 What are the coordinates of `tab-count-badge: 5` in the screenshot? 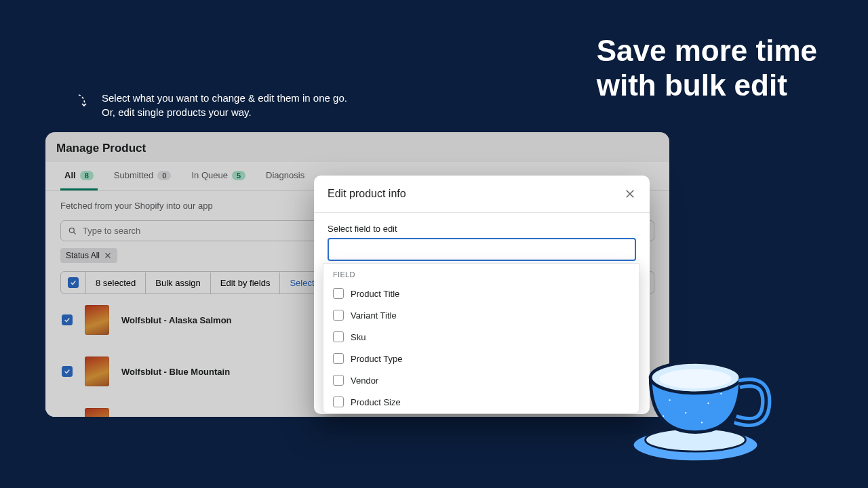 It's located at (239, 176).